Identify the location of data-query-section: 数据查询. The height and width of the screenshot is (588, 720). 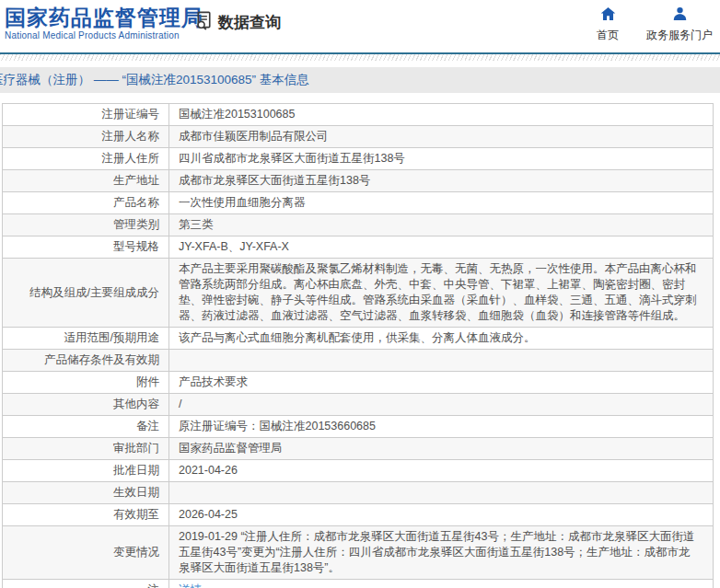
(238, 22).